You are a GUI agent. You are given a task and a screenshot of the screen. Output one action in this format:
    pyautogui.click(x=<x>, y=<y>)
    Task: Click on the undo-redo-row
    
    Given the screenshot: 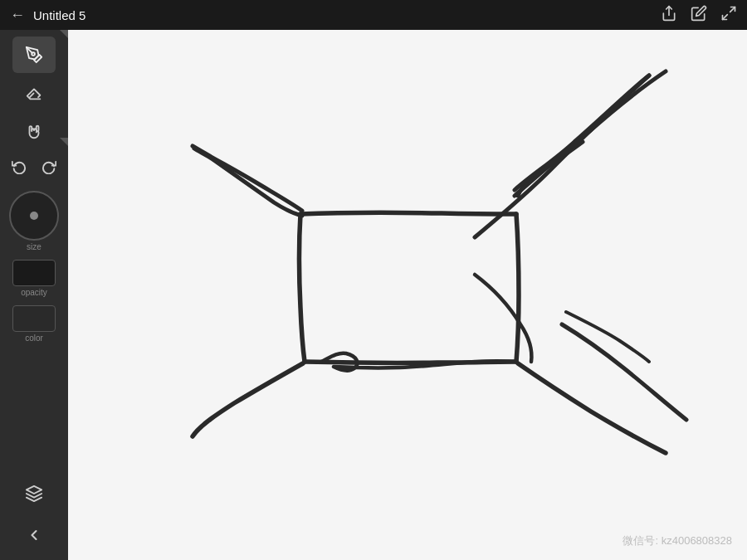 What is the action you would take?
    pyautogui.click(x=34, y=167)
    